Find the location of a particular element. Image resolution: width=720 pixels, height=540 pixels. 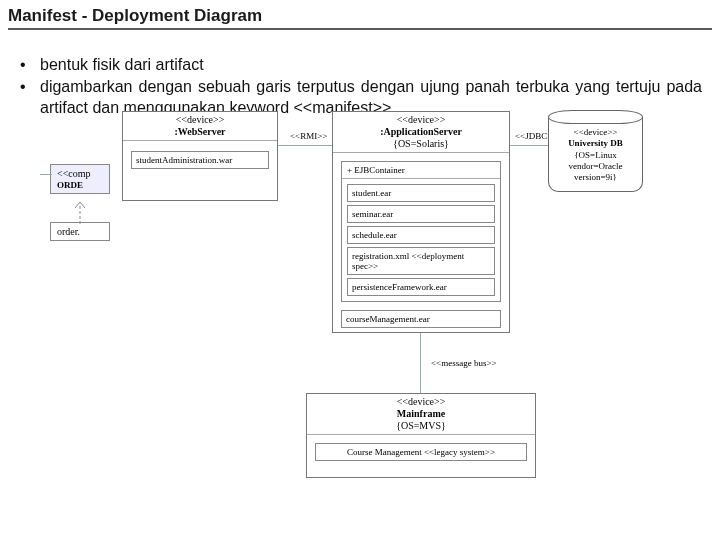

bullet-1: bentuk fisik dari artifact is located at coordinates (360, 65).